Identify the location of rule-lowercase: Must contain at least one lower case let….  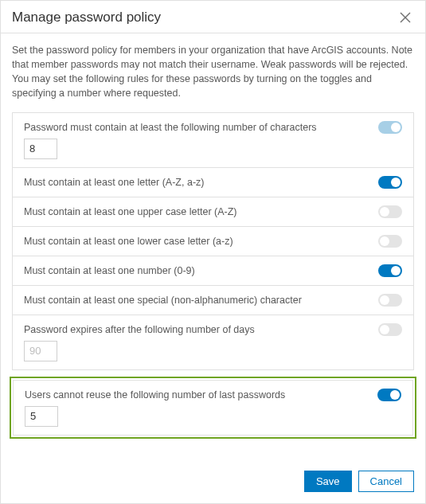
(213, 242).